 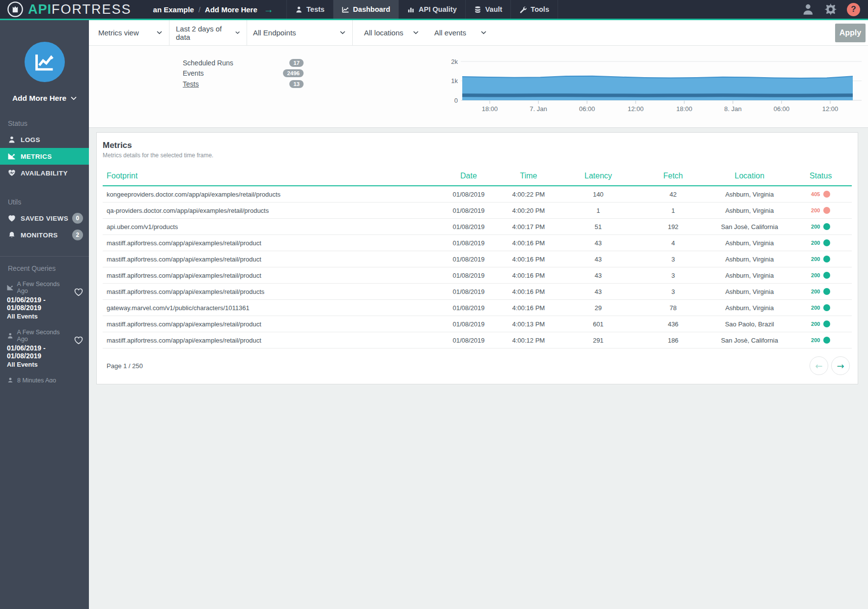 I want to click on table-row: kongeeproviders.doctor.com/app/api/examp…, so click(x=477, y=195).